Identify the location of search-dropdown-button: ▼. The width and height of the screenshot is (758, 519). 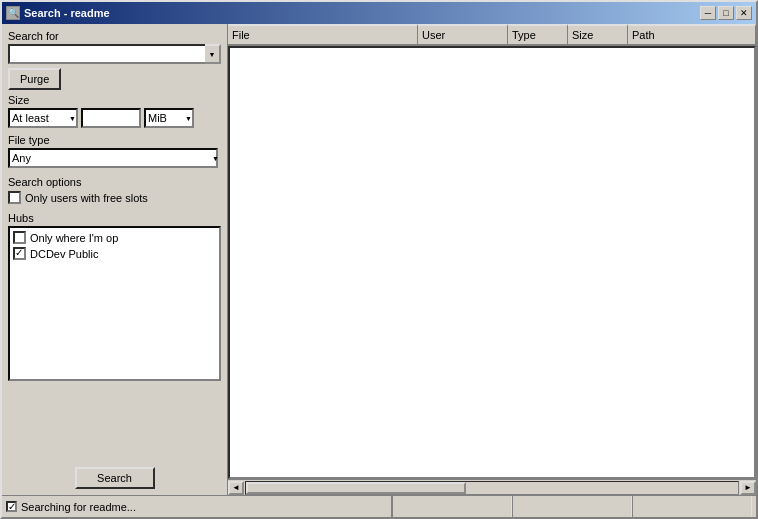
(213, 54).